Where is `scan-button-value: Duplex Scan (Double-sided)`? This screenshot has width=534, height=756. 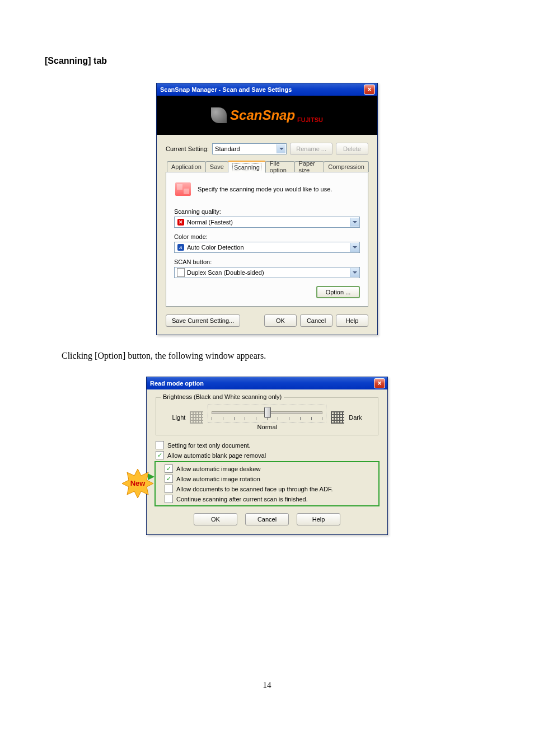
scan-button-value: Duplex Scan (Double-sided) is located at coordinates (226, 273).